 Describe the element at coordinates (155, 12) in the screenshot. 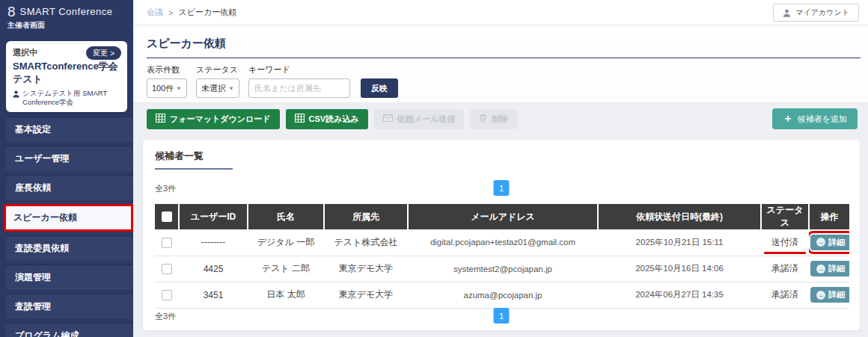

I see `breadcrumb-conference-link: 会議` at that location.